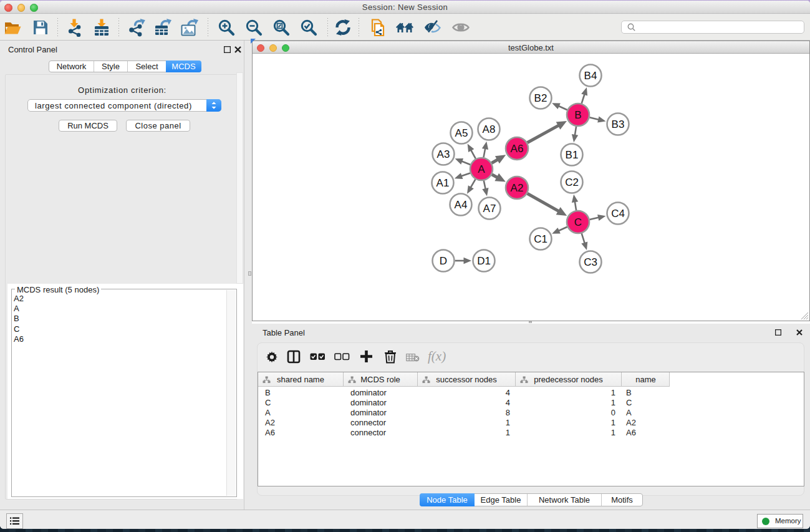  What do you see at coordinates (518, 188) in the screenshot?
I see `svg-text: A2` at bounding box center [518, 188].